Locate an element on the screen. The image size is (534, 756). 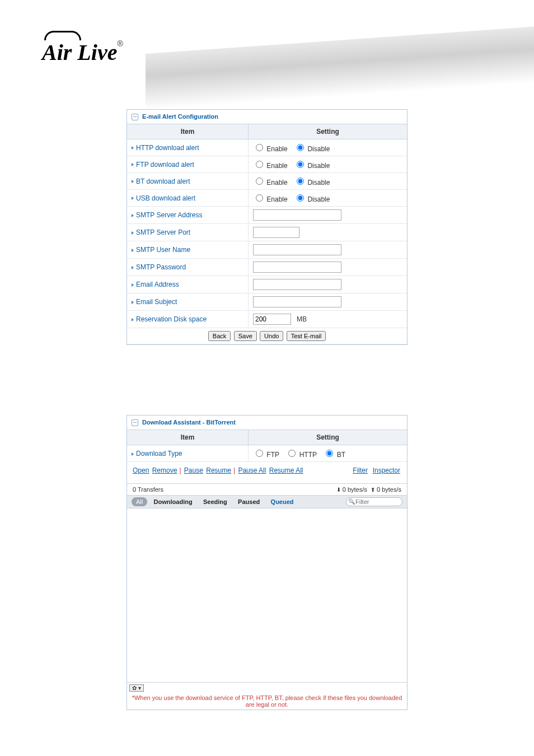
torrent-list is located at coordinates (267, 595).